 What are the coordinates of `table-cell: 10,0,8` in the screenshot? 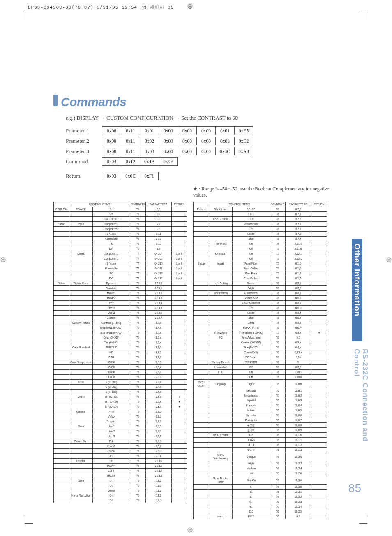 It's located at (298, 425).